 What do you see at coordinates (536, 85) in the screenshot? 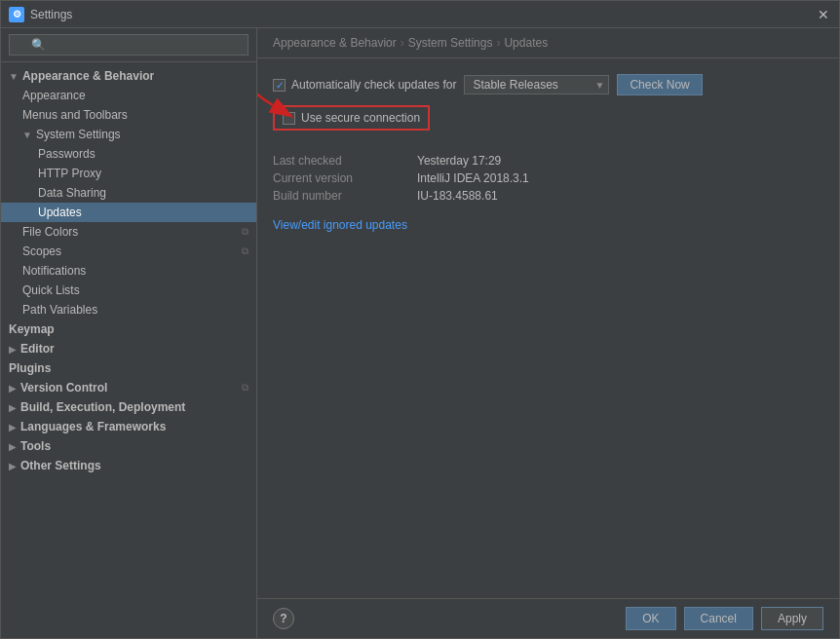
I see `channel-dropdown: Stable Releases Early Access Program Bet…` at bounding box center [536, 85].